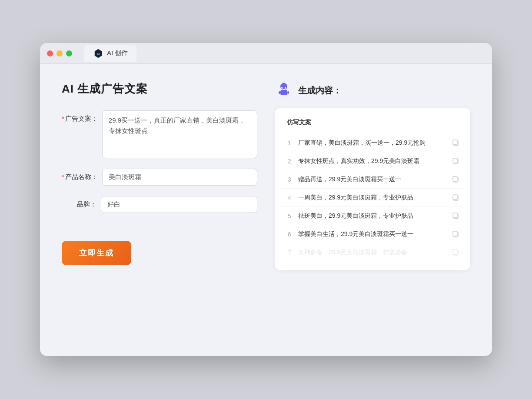 This screenshot has width=532, height=399. Describe the element at coordinates (372, 90) in the screenshot. I see `result-header: 生成内容：` at that location.